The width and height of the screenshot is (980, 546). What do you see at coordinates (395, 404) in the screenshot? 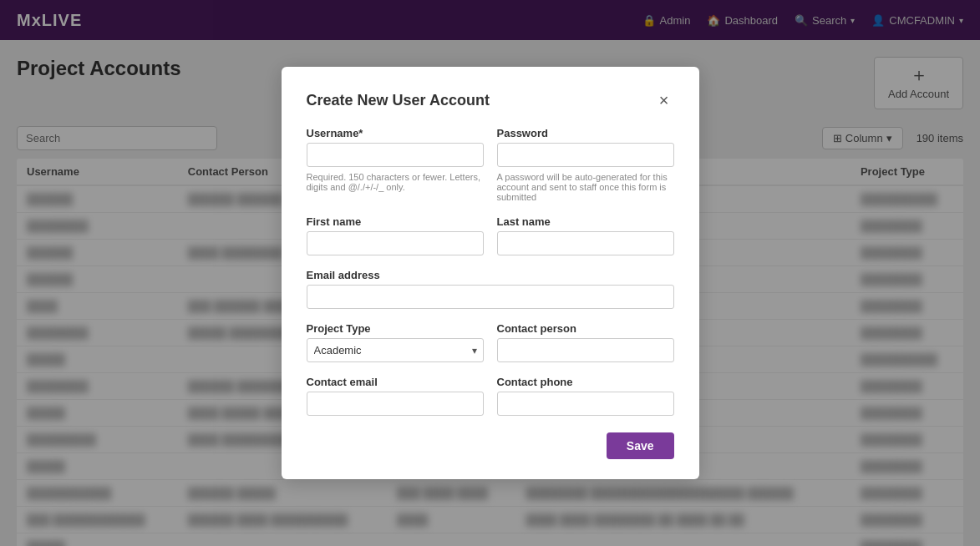
I see `contact-email-input` at bounding box center [395, 404].